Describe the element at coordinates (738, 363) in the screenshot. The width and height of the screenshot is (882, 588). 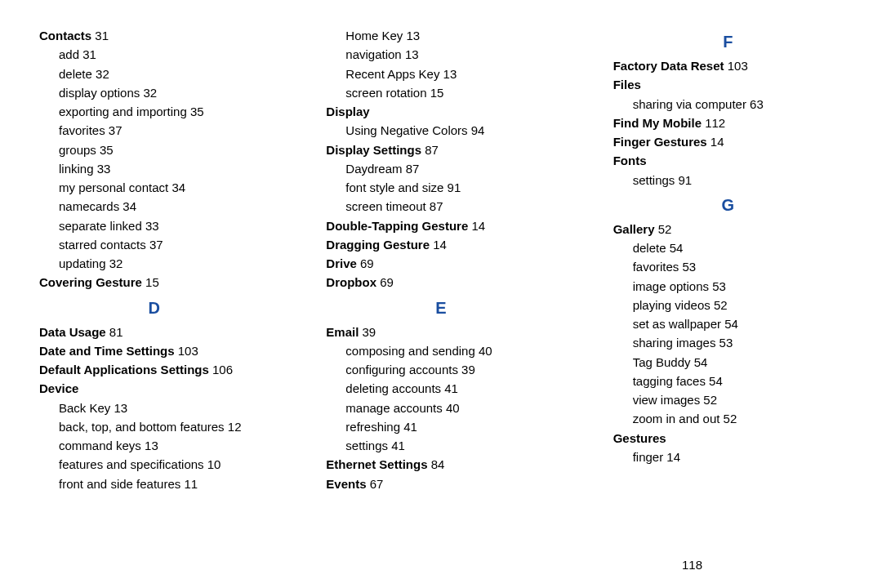
I see `index-subentry: Tag Buddy 54` at that location.